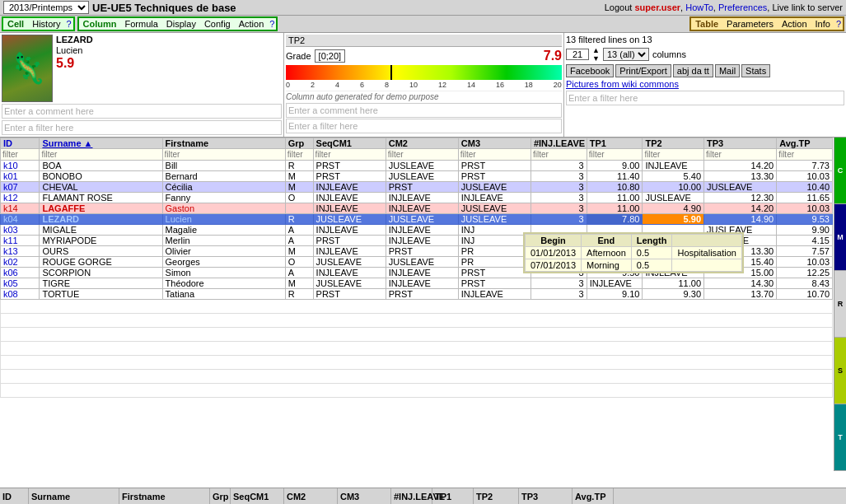  What do you see at coordinates (299, 143) in the screenshot?
I see `col-grp: Grp` at bounding box center [299, 143].